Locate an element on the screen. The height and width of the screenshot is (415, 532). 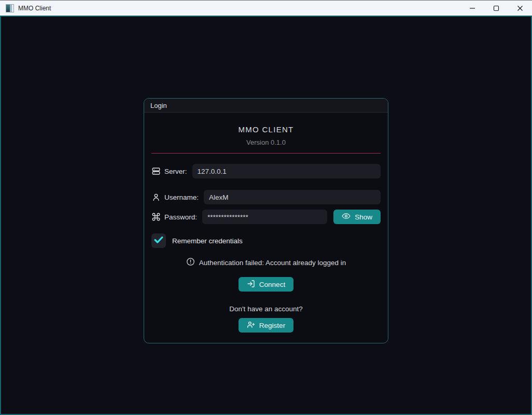
command-icon is located at coordinates (156, 217).